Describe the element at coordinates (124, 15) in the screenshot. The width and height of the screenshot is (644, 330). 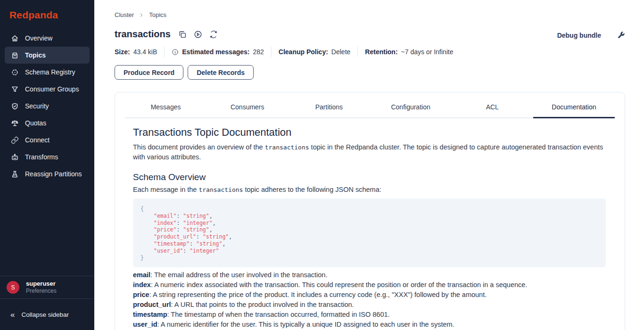
I see `breadcrumb-cluster: Cluster` at that location.